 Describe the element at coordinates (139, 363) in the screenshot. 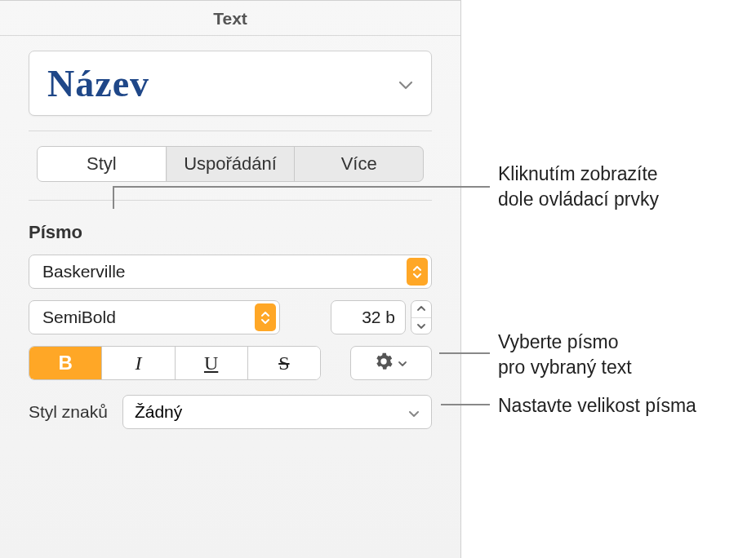

I see `italic-button: I` at that location.